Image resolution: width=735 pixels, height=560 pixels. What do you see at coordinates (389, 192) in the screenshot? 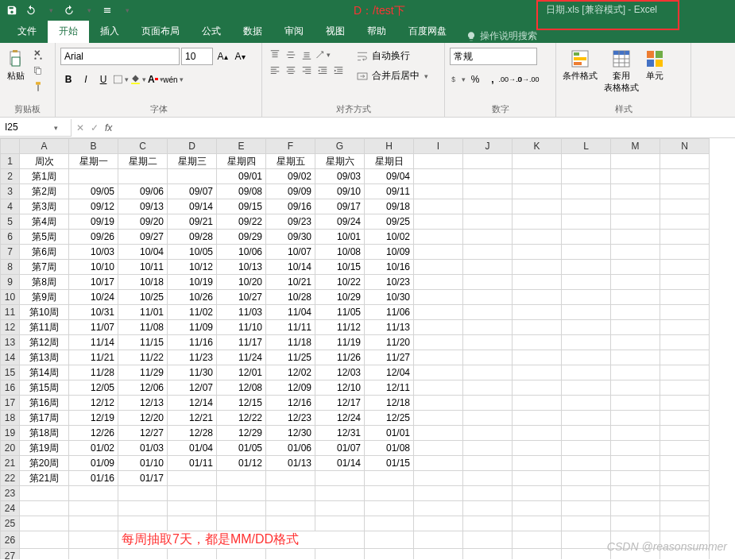
I see `cell-H3: 09/11` at bounding box center [389, 192].